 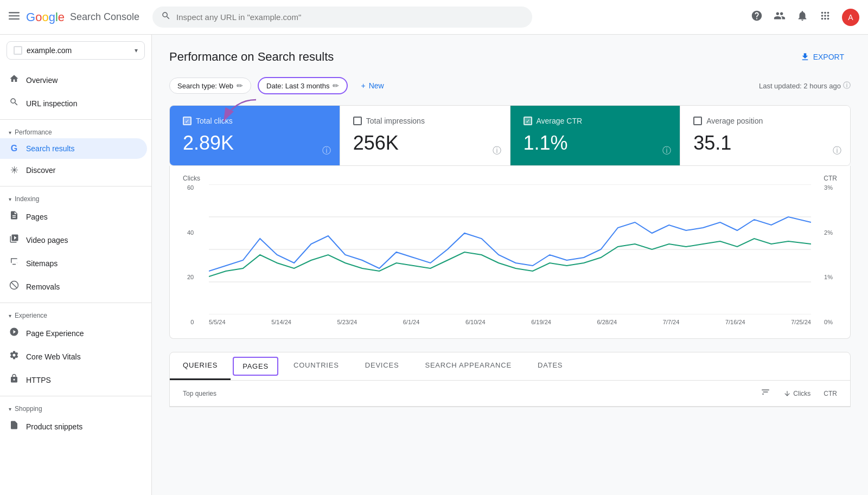 What do you see at coordinates (256, 367) in the screenshot?
I see `tab-pages: PAGES` at bounding box center [256, 367].